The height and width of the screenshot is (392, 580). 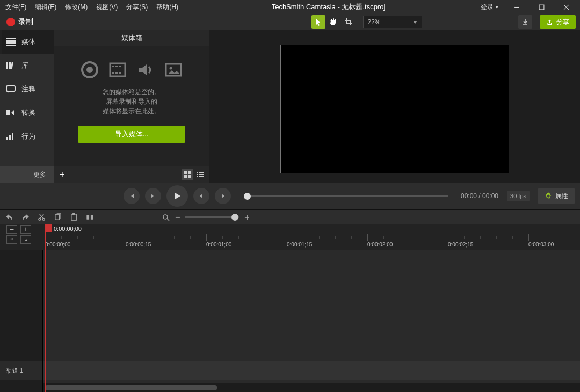 I want to click on download-button, so click(x=525, y=22).